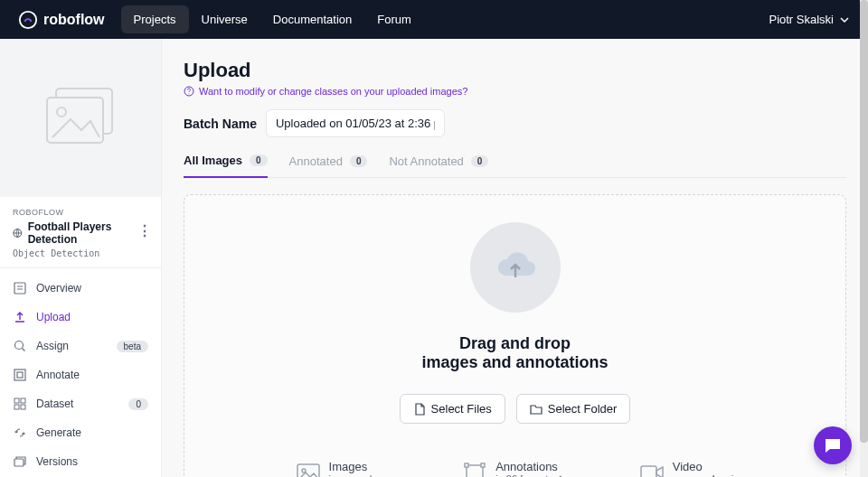  I want to click on sidebar-item-label: Assign, so click(52, 346).